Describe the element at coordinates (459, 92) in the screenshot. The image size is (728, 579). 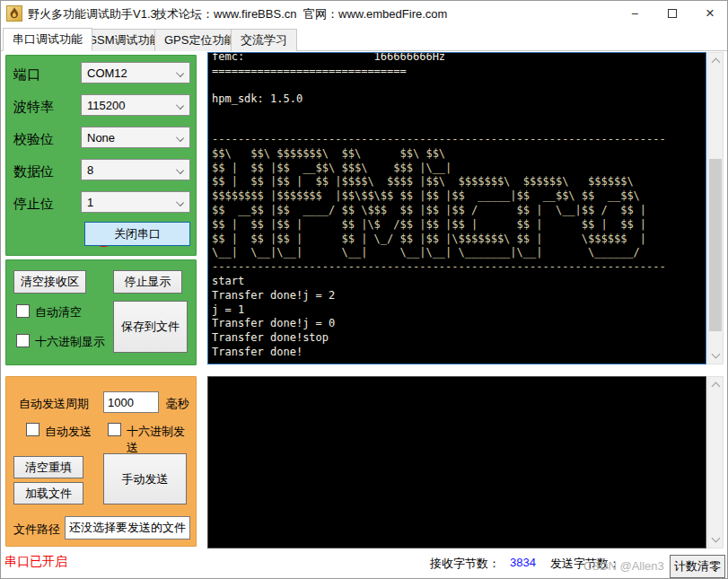
I see `terminal-head-text: femc: 166666666Hz ======================…` at that location.